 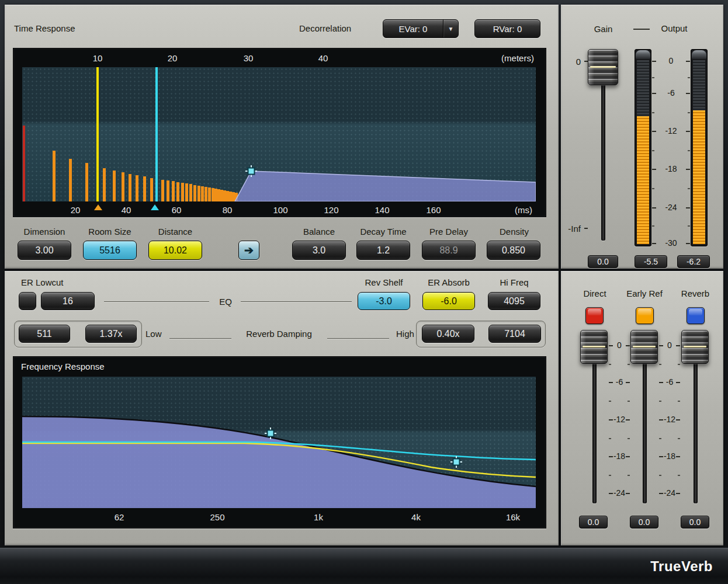 I want to click on density-value: 0.850, so click(x=514, y=250).